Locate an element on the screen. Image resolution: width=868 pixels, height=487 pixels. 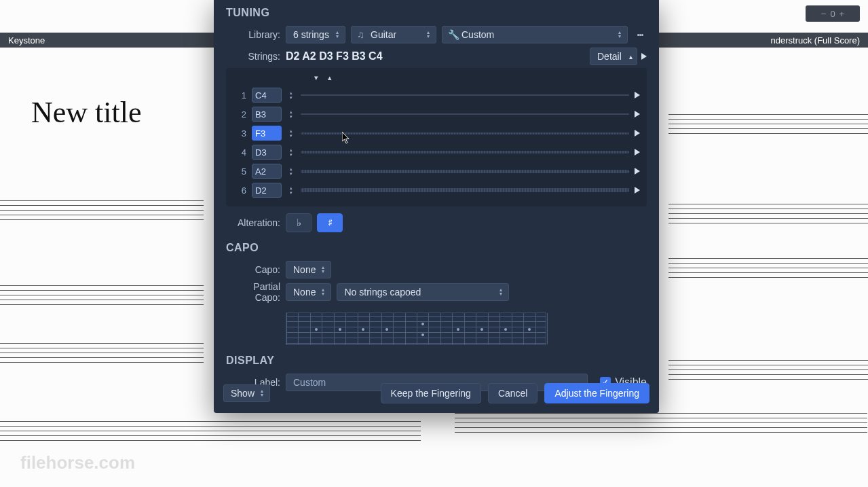
wrench-icon: 🔧 is located at coordinates (453, 35).